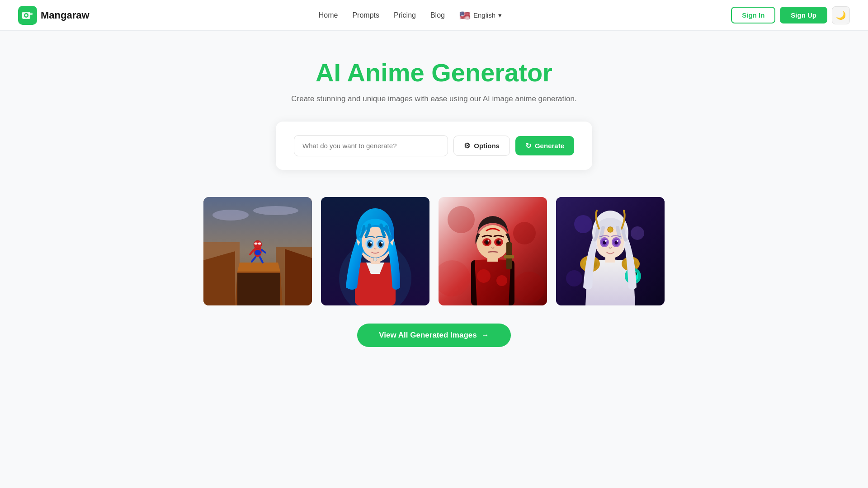 The height and width of the screenshot is (488, 868). What do you see at coordinates (54, 15) in the screenshot?
I see `logo: Mangaraw` at bounding box center [54, 15].